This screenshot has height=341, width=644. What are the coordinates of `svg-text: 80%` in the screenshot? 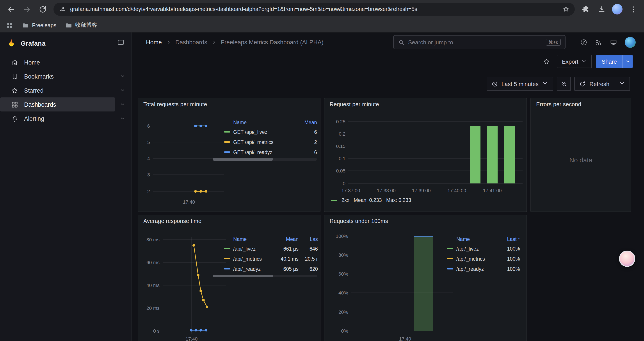 It's located at (343, 255).